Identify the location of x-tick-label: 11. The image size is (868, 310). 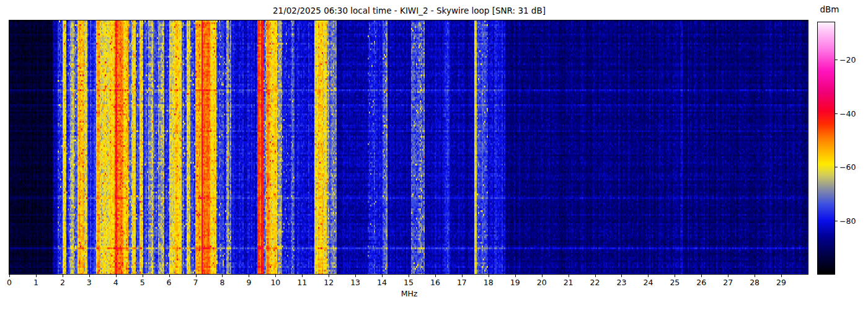
(302, 283).